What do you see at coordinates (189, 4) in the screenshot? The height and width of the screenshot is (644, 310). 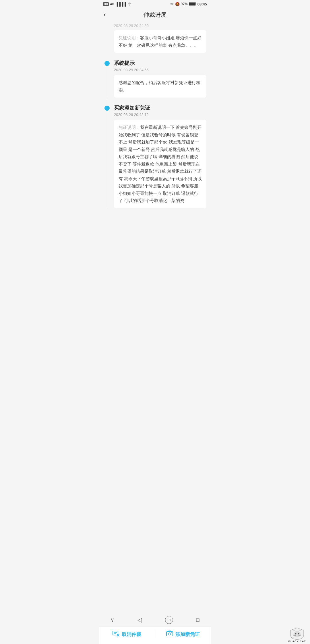 I see `status-right: 👁 🔕 97% 08:45` at bounding box center [189, 4].